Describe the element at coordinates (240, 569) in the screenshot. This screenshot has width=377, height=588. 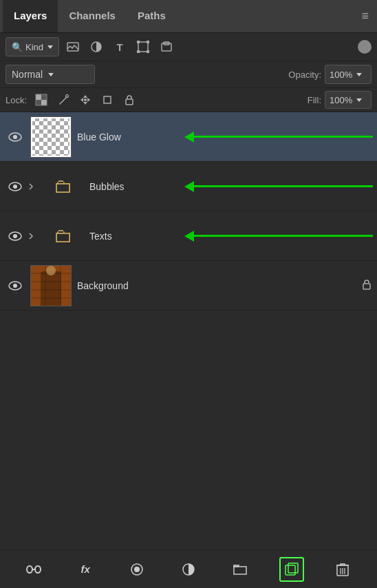
I see `new-group-button` at that location.